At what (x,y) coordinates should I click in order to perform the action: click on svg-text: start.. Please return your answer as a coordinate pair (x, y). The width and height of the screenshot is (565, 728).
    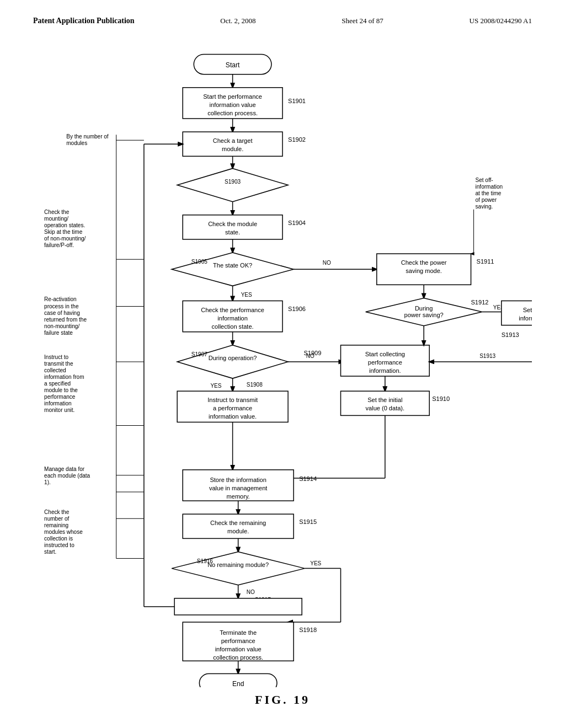
    Looking at the image, I should click on (50, 552).